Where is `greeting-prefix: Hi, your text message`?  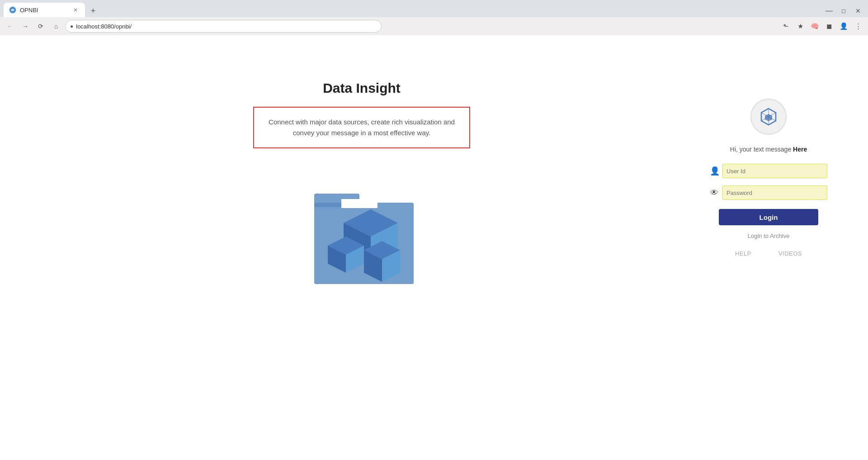
greeting-prefix: Hi, your text message is located at coordinates (761, 149).